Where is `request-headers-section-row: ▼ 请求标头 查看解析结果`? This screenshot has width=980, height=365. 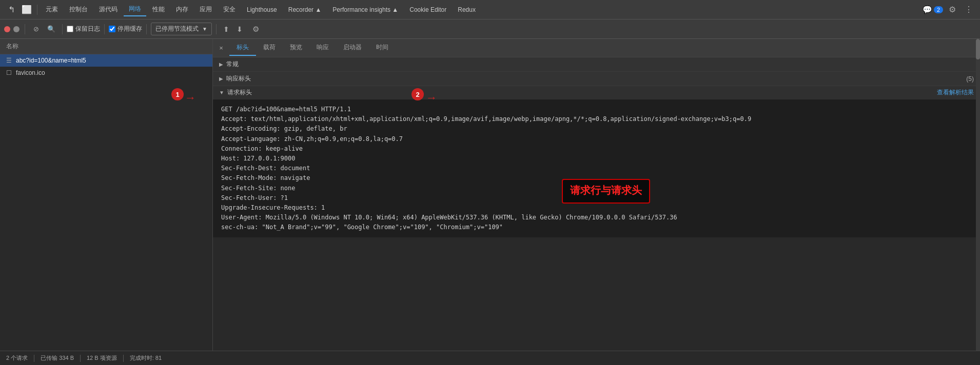
request-headers-section-row: ▼ 请求标头 查看解析结果 is located at coordinates (596, 93).